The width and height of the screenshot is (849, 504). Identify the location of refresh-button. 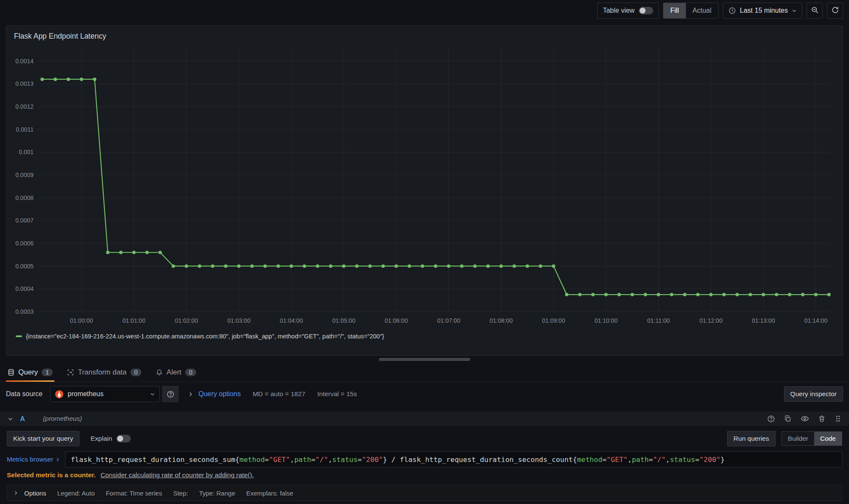
(835, 11).